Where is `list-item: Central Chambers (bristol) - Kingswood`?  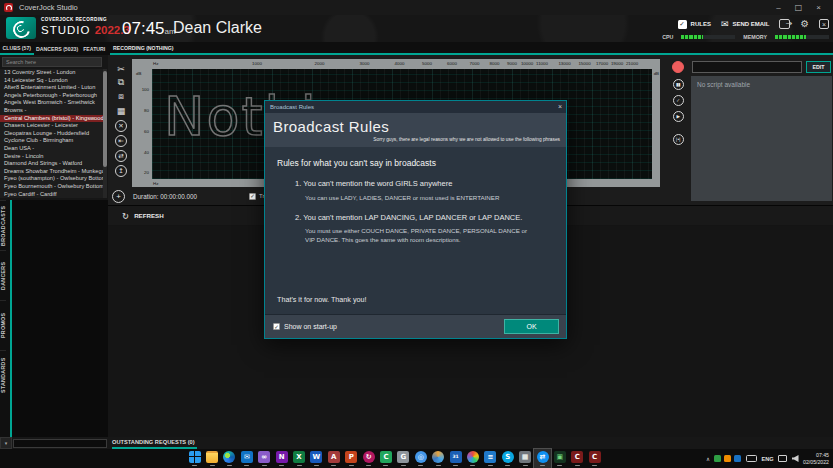
list-item: Central Chambers (bristol) - Kingswood is located at coordinates (52, 119).